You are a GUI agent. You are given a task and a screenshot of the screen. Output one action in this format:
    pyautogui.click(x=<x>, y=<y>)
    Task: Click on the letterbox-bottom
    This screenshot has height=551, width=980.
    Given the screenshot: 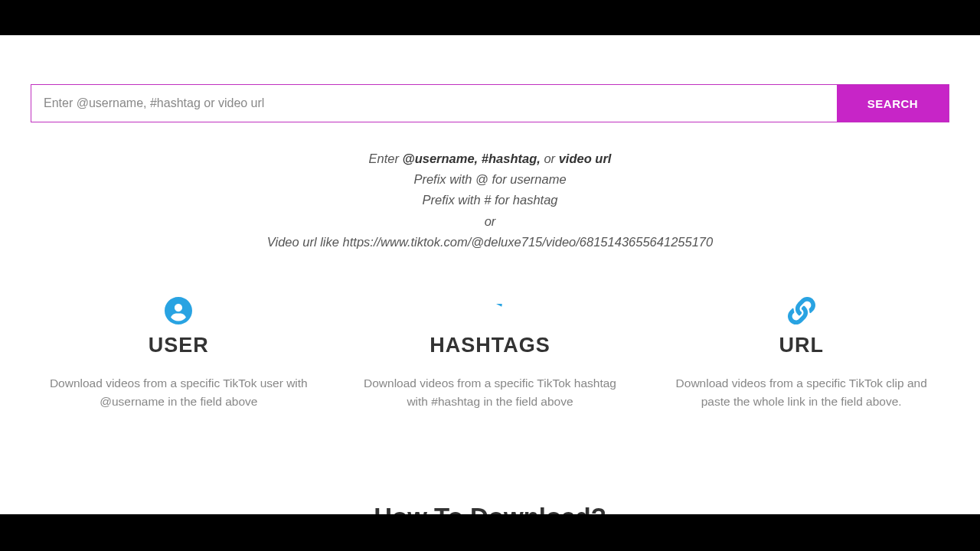 What is the action you would take?
    pyautogui.click(x=490, y=533)
    